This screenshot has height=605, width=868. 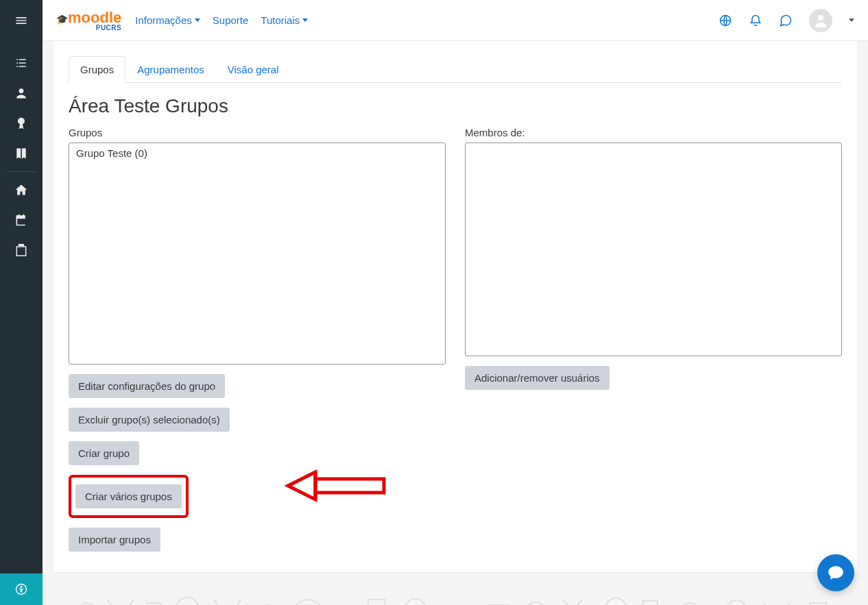 What do you see at coordinates (21, 171) in the screenshot?
I see `sidebar-divider` at bounding box center [21, 171].